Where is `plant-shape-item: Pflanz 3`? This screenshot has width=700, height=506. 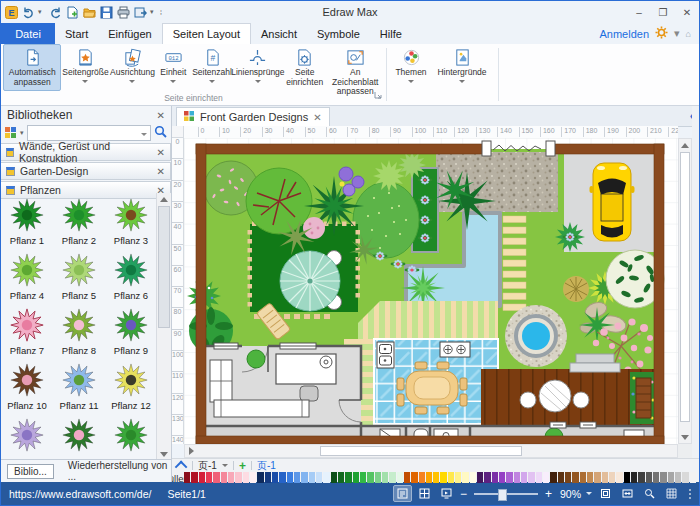 plant-shape-item: Pflanz 3 is located at coordinates (131, 220).